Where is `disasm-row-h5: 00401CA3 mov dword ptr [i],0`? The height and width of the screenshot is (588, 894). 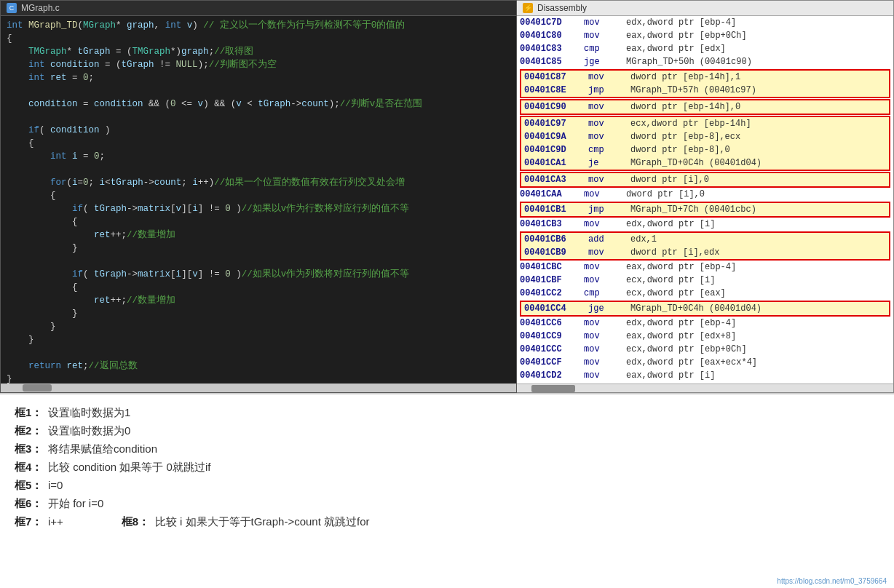 disasm-row-h5: 00401CA3 mov dword ptr [i],0 is located at coordinates (705, 180).